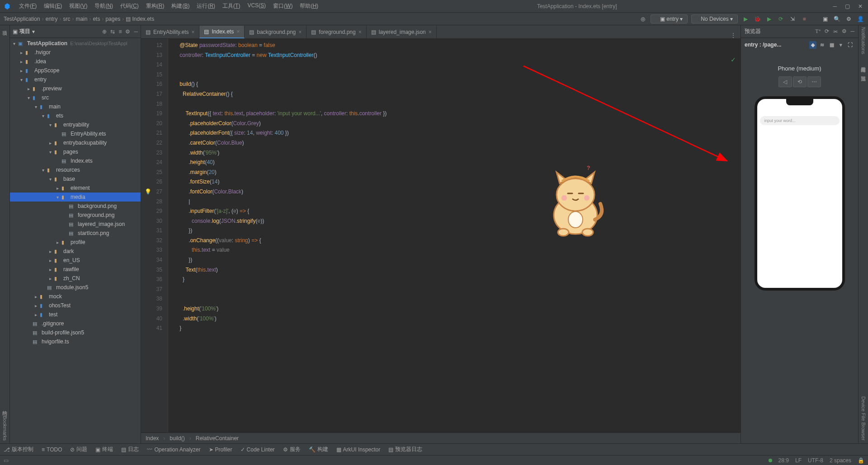 This screenshot has width=868, height=465. I want to click on minimize-icon: ─, so click(835, 6).